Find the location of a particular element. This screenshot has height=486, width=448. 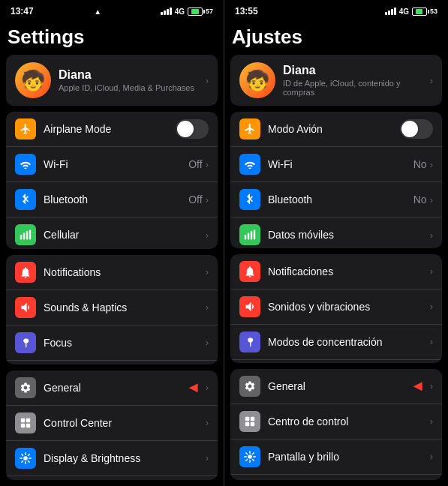

left-profile-name: Diana is located at coordinates (132, 75).